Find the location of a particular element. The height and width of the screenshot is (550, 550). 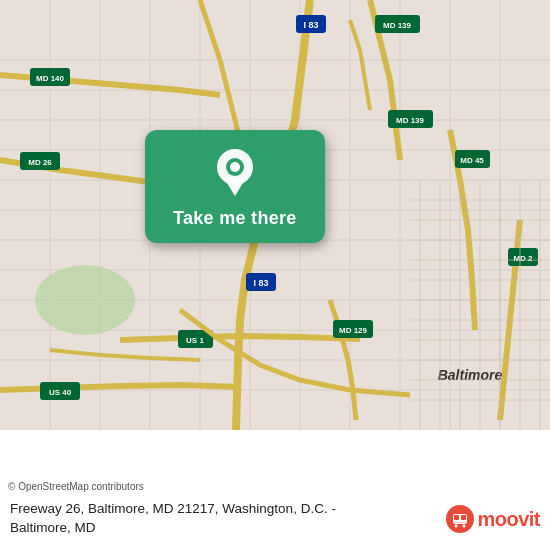

take-me-there-button: Take me there is located at coordinates (235, 186).